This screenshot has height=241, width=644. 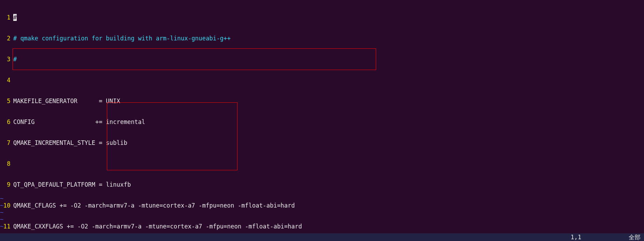 What do you see at coordinates (157, 38) in the screenshot?
I see `code-line: # qmake configuration for building with …` at bounding box center [157, 38].